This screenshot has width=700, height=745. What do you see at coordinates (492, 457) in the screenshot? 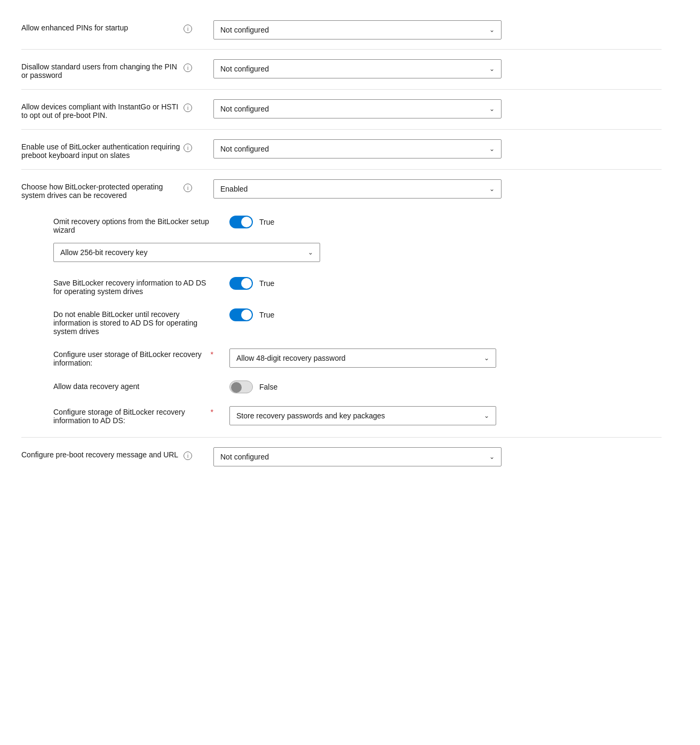
I see `preboot-recovery-chevron-icon: ⌄` at bounding box center [492, 457].